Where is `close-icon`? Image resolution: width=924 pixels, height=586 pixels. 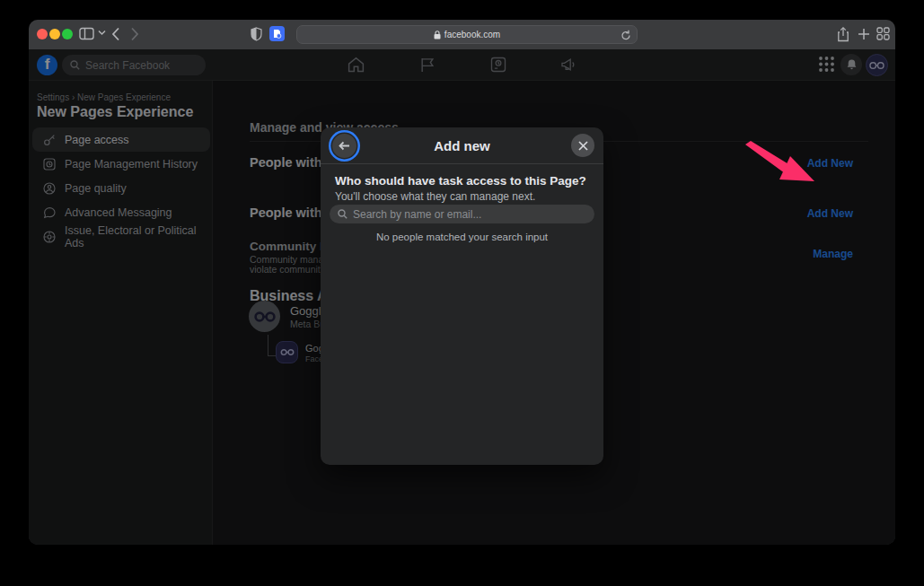 close-icon is located at coordinates (584, 145).